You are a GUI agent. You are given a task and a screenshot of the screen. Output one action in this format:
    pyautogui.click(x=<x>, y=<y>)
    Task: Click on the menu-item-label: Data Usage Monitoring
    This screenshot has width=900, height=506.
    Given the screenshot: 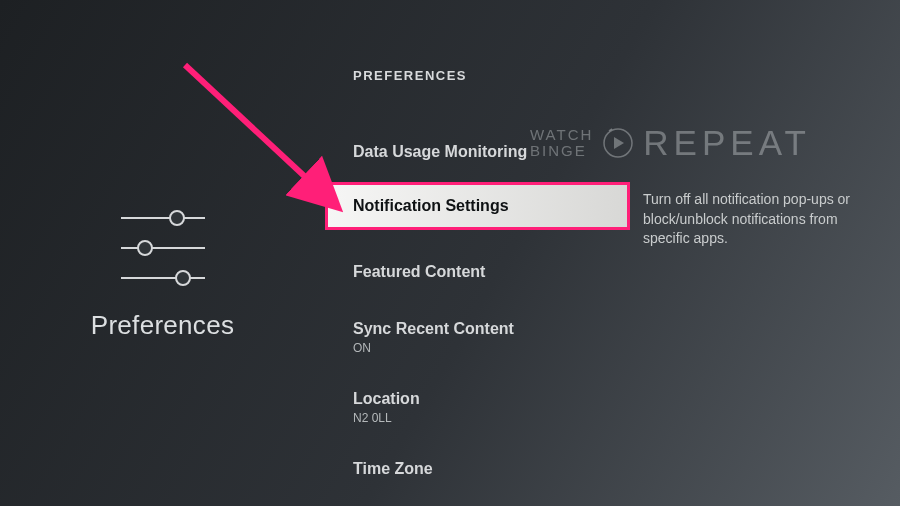 What is the action you would take?
    pyautogui.click(x=440, y=152)
    